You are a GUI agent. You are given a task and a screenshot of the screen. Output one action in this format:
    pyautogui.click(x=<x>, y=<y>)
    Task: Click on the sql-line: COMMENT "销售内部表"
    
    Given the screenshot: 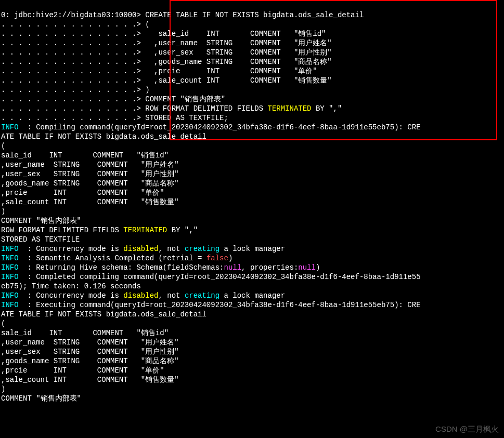 What is the action you would take?
    pyautogui.click(x=183, y=99)
    